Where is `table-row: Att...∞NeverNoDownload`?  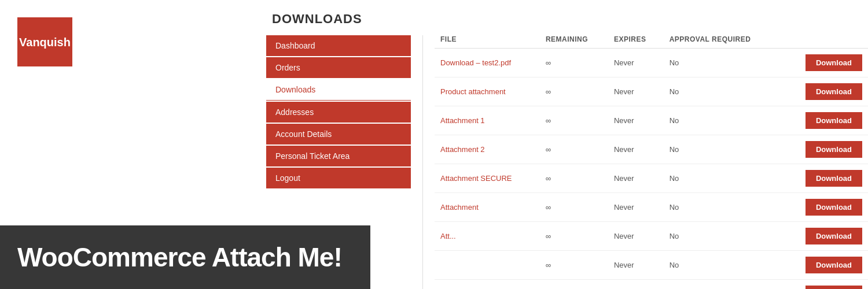 table-row: Att...∞NeverNoDownload is located at coordinates (652, 236).